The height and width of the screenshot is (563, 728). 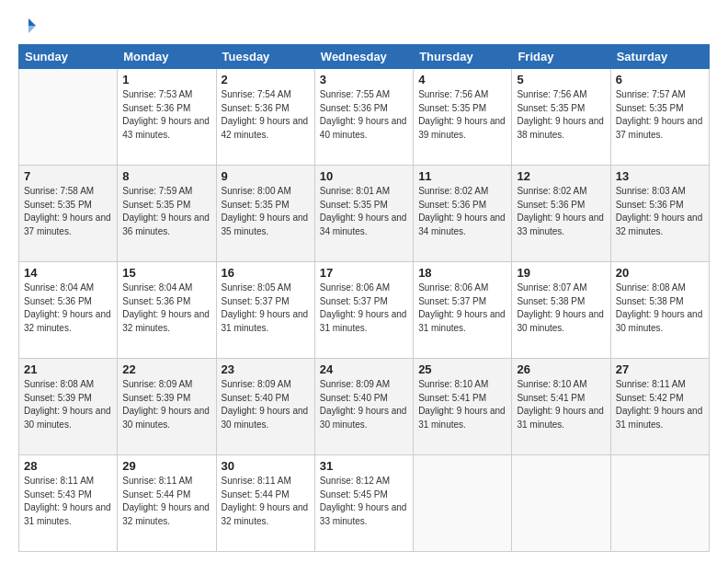 I want to click on day-number: 4, so click(x=462, y=79).